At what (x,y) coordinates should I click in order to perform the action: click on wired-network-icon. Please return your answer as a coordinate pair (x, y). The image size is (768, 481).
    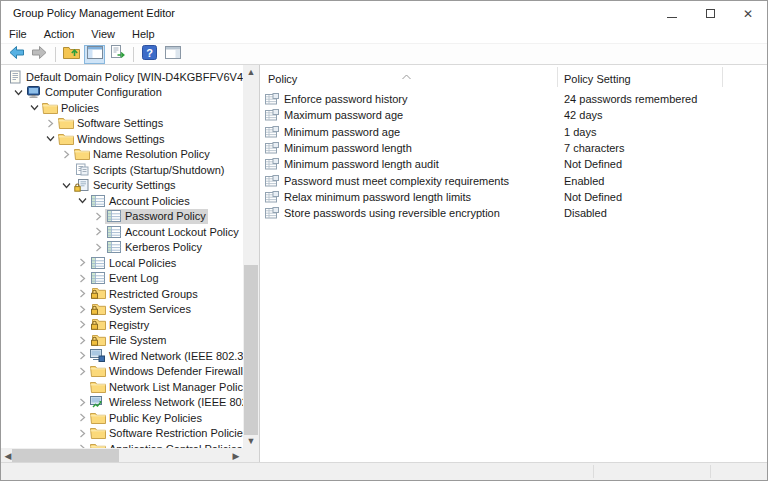
    Looking at the image, I should click on (98, 356).